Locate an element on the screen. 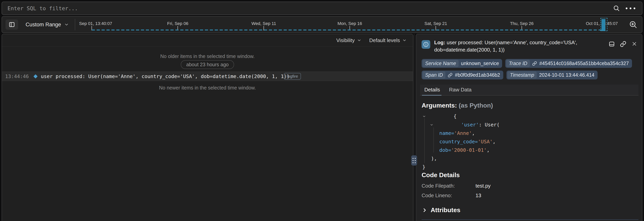 This screenshot has width=644, height=221. badge-label: Span ID is located at coordinates (434, 75).